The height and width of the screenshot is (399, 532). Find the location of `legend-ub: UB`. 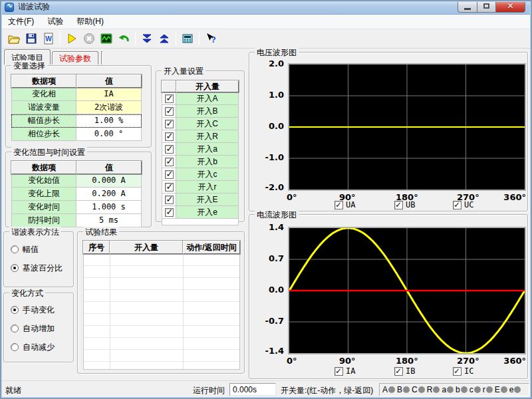

legend-ub: UB is located at coordinates (404, 205).